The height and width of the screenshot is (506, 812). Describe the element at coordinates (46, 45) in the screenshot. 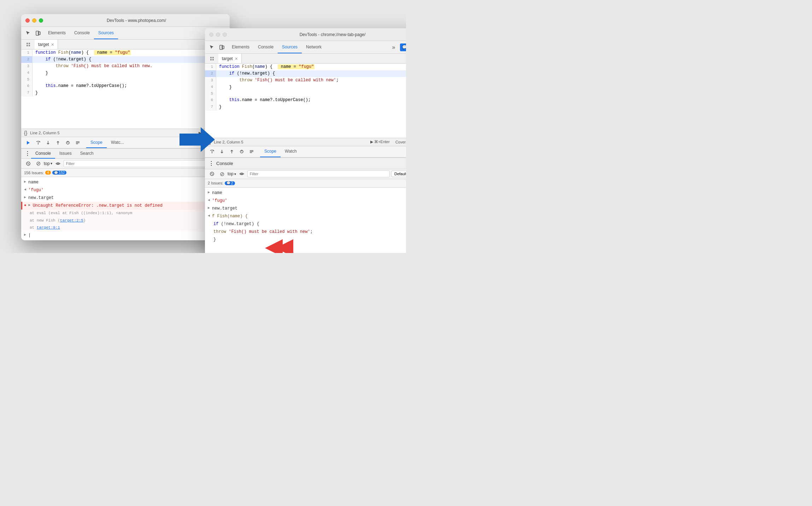

I see `file-tab-target-1: target ×` at that location.